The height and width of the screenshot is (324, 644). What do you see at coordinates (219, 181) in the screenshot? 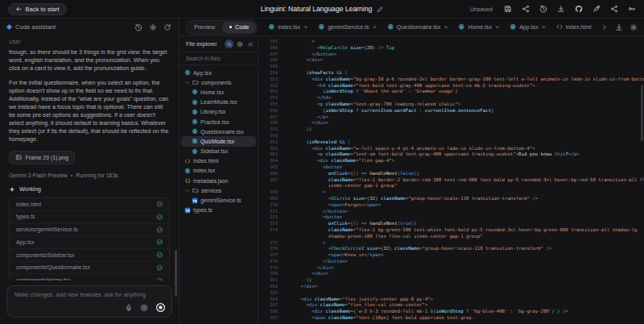
I see `tree-file-metadata-json: {}metadata.json` at bounding box center [219, 181].